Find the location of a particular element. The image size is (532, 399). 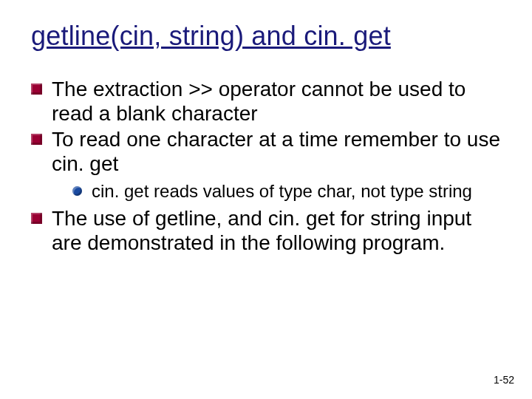

bullet-text: The extraction >> operator cannot be use… is located at coordinates (259, 101).